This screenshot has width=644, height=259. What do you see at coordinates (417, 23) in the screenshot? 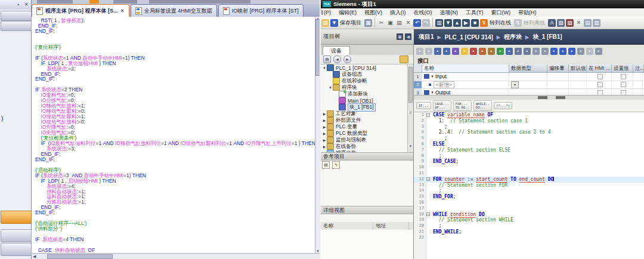
I see `undo-icon: ↶` at bounding box center [417, 23].